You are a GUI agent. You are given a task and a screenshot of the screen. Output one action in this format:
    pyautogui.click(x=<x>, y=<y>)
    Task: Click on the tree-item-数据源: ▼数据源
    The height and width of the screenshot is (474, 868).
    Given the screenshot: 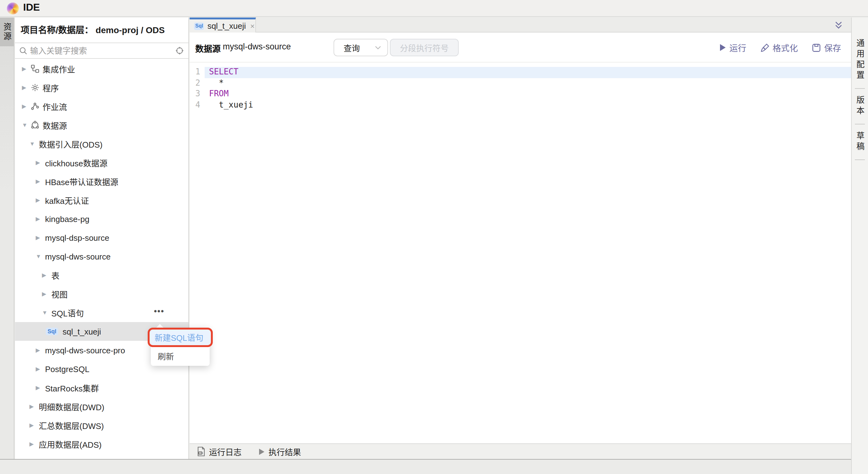 What is the action you would take?
    pyautogui.click(x=102, y=125)
    